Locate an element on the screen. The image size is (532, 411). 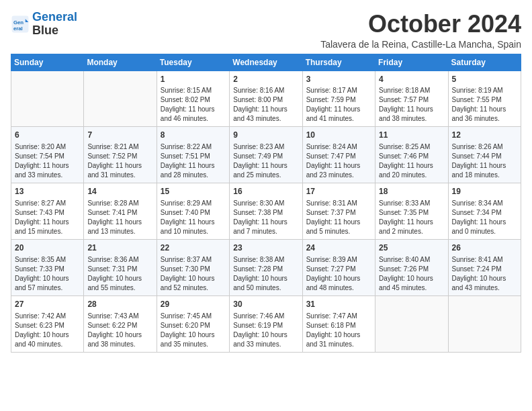
day-info: Sunrise: 7:46 AM is located at coordinates (266, 316).